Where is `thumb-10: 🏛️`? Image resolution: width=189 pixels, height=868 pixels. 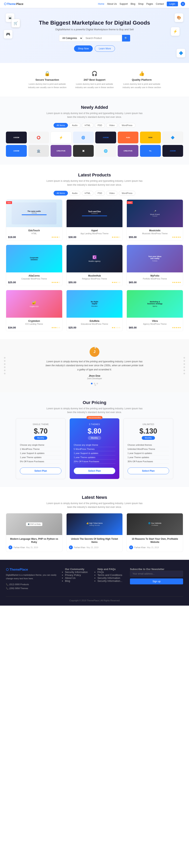
thumb-10: 🏛️ is located at coordinates (39, 151).